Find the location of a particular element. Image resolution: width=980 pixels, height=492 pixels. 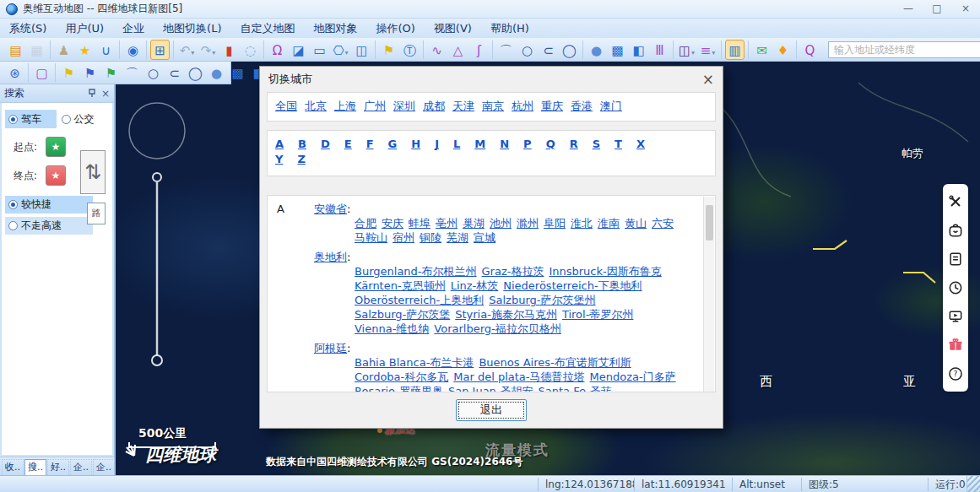

delete-icon: ▮ is located at coordinates (230, 50).